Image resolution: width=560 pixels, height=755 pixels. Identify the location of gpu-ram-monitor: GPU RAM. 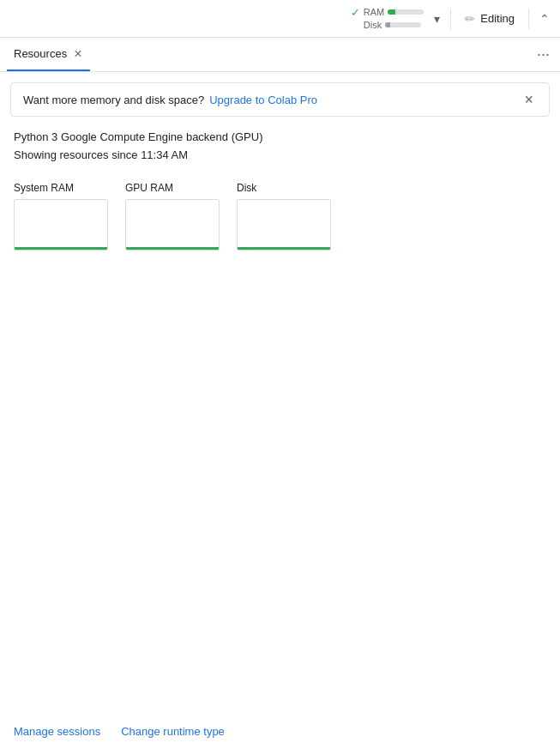
(172, 216).